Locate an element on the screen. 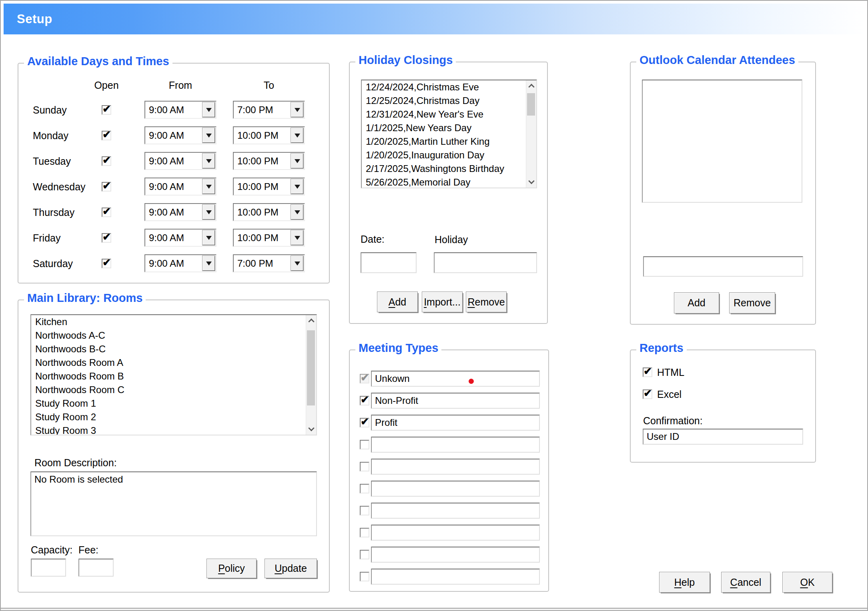 The height and width of the screenshot is (611, 868). capacity-input is located at coordinates (48, 568).